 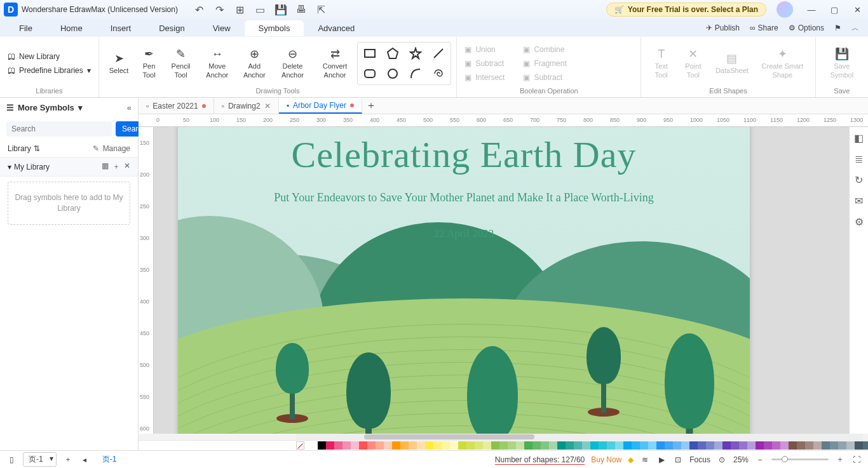 I want to click on my-library-section: ▾ My Library ▦ ＋ ✕, so click(x=69, y=166).